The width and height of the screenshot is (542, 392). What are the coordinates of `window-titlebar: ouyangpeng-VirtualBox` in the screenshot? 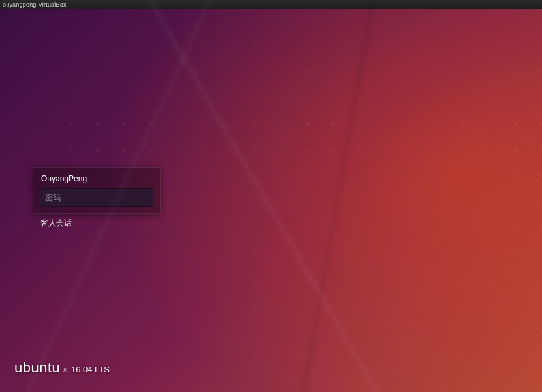 It's located at (271, 5).